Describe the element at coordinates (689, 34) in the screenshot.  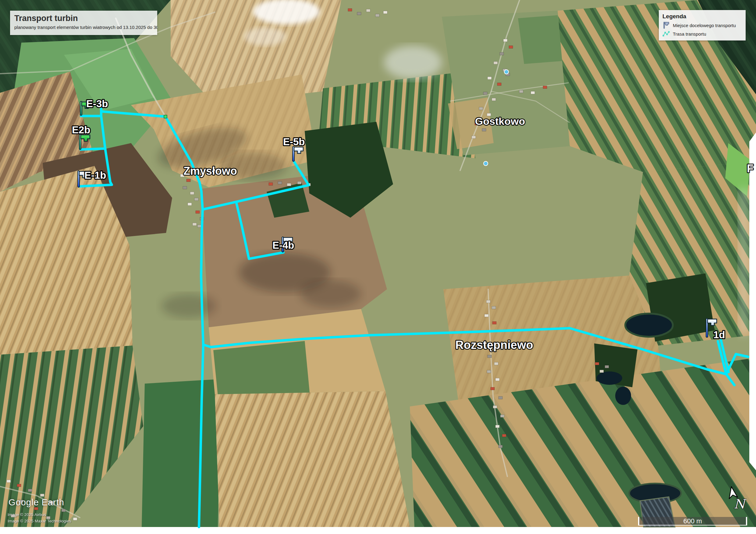
I see `legend-item-label: Trasa transportu` at that location.